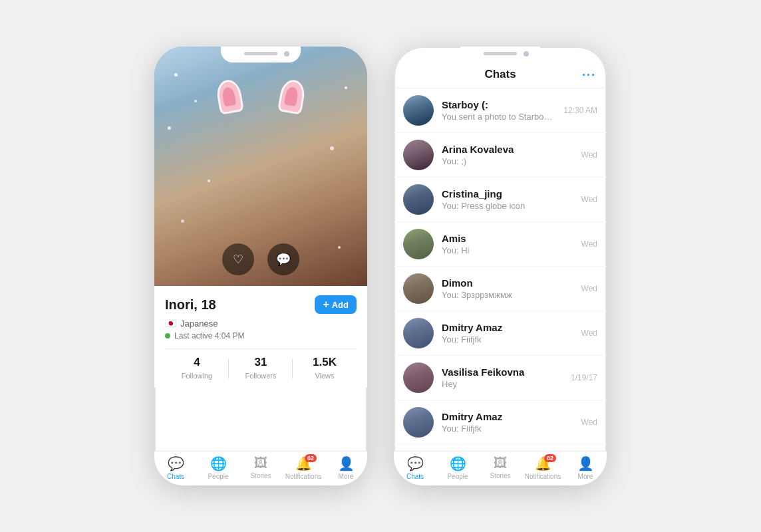 This screenshot has height=532, width=761. What do you see at coordinates (261, 166) in the screenshot?
I see `profile-photo: ♡ 💬` at bounding box center [261, 166].